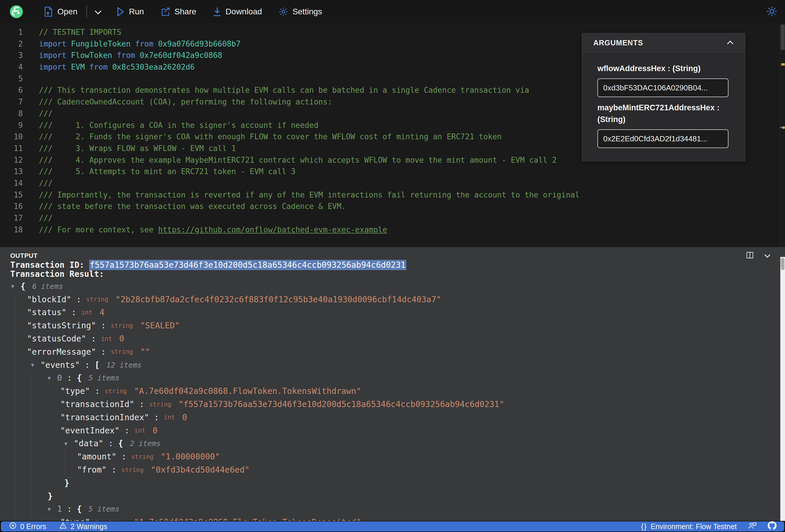  I want to click on arguments-list: wflowAddressHex : (String)maybeMintERC72…, so click(663, 100).